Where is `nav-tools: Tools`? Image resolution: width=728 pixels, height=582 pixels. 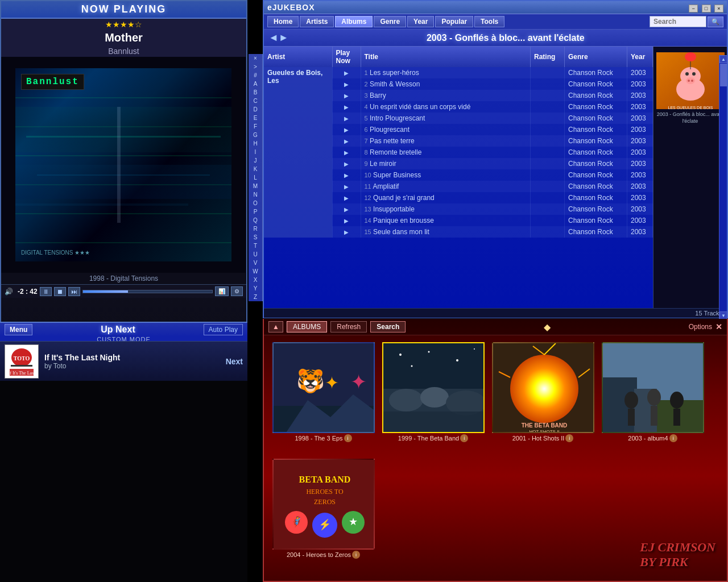
nav-tools: Tools is located at coordinates (489, 22).